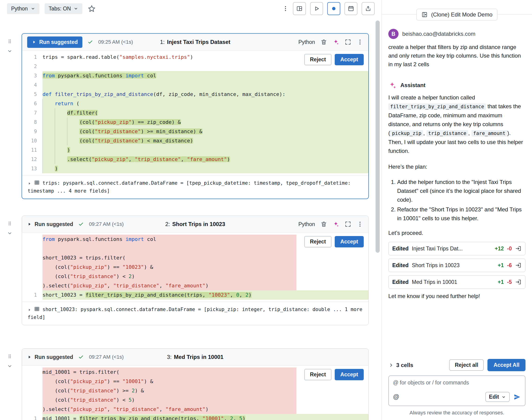  What do you see at coordinates (23, 9) in the screenshot?
I see `language-selector: Python` at bounding box center [23, 9].